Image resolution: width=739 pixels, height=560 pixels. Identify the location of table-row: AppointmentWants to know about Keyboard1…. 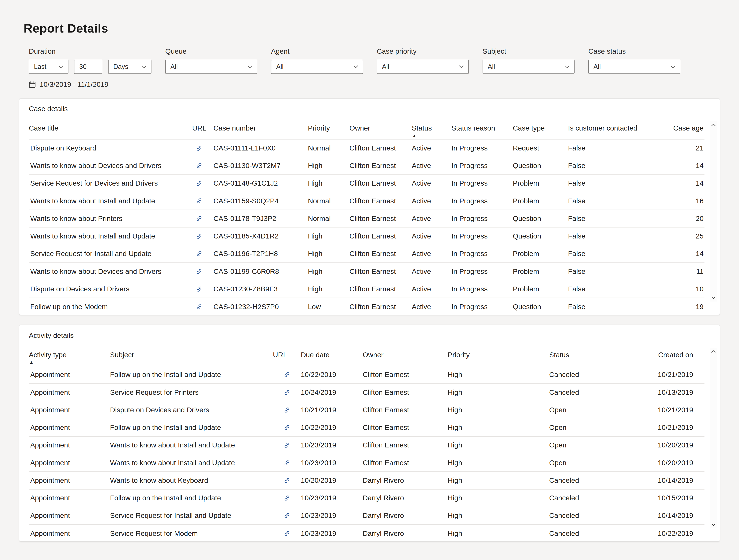
(367, 480).